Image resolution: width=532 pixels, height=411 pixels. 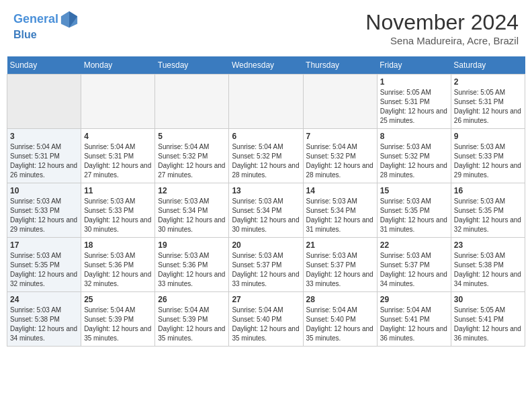 What do you see at coordinates (192, 191) in the screenshot?
I see `day-number: 12` at bounding box center [192, 191].